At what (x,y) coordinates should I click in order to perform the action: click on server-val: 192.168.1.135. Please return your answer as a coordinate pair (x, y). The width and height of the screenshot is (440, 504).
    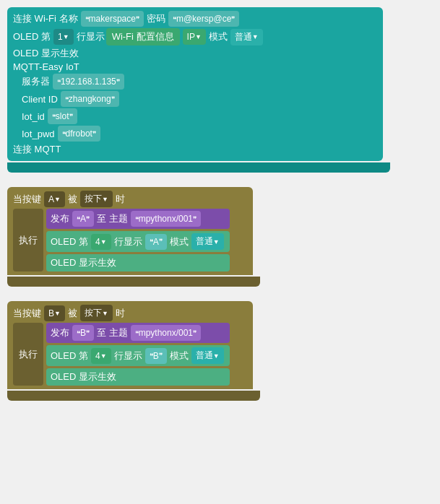
    Looking at the image, I should click on (88, 82).